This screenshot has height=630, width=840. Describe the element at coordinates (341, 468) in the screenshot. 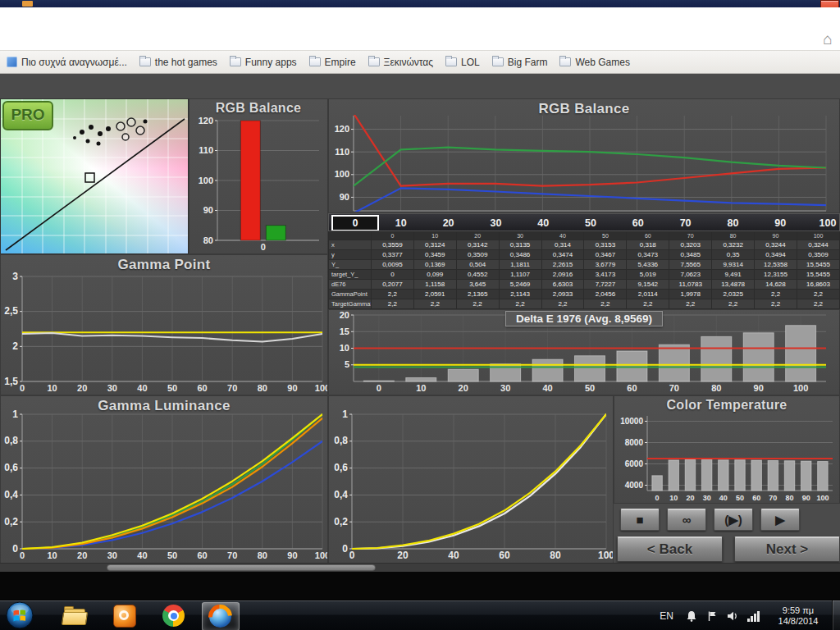

I see `svg-text: 0,6` at that location.